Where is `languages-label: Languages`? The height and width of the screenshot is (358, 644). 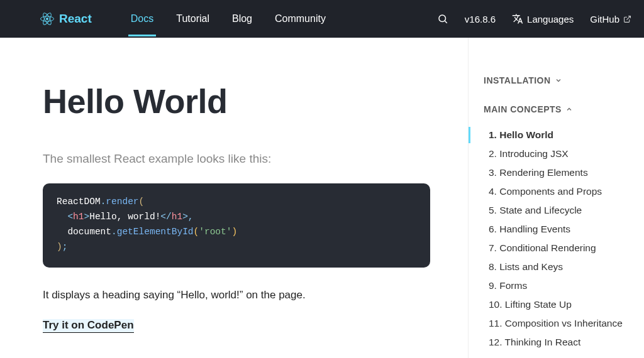 languages-label: Languages is located at coordinates (550, 19).